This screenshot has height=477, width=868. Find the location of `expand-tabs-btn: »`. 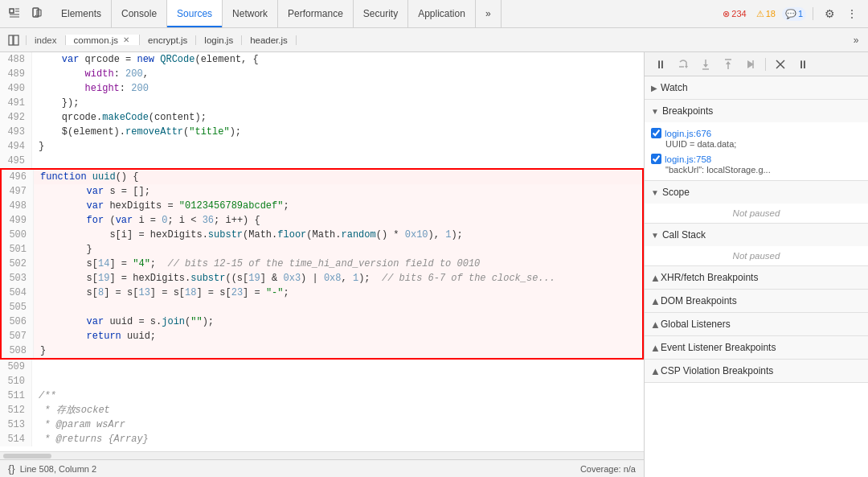

expand-tabs-btn: » is located at coordinates (856, 40).